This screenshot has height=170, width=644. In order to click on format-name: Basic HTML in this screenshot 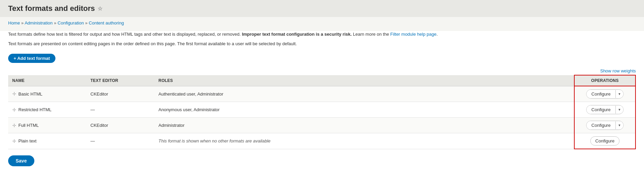, I will do `click(31, 94)`.